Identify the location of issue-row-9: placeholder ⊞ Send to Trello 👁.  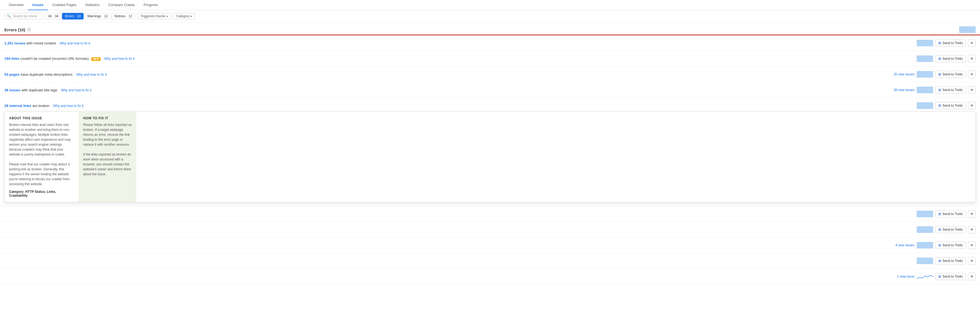
(490, 261).